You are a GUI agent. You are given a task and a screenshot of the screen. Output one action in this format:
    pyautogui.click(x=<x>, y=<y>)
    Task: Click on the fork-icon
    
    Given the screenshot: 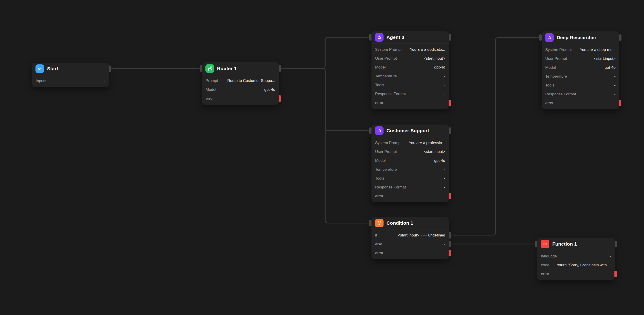 What is the action you would take?
    pyautogui.click(x=379, y=223)
    